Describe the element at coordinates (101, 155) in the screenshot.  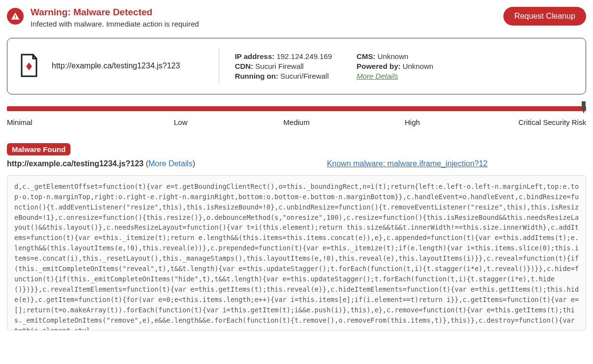
I see `result-left: Malware Found http://example.ca/testing1…` at that location.